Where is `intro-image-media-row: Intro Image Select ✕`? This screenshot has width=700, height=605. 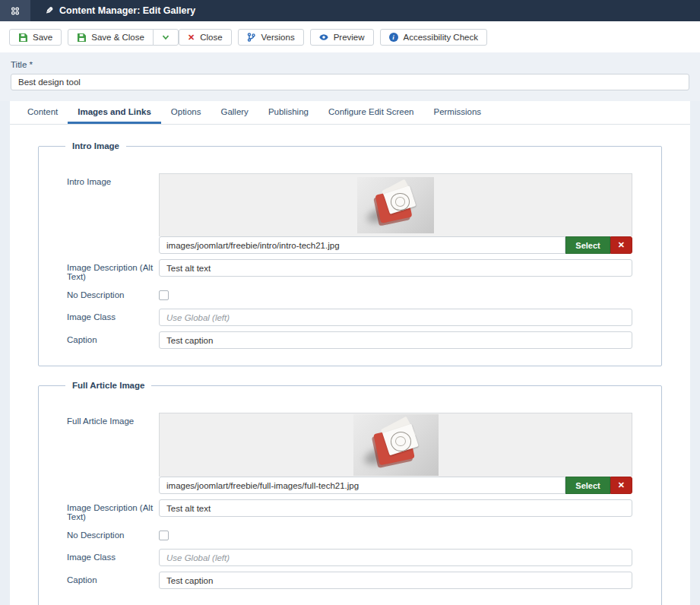
intro-image-media-row: Intro Image Select ✕ is located at coordinates (350, 214).